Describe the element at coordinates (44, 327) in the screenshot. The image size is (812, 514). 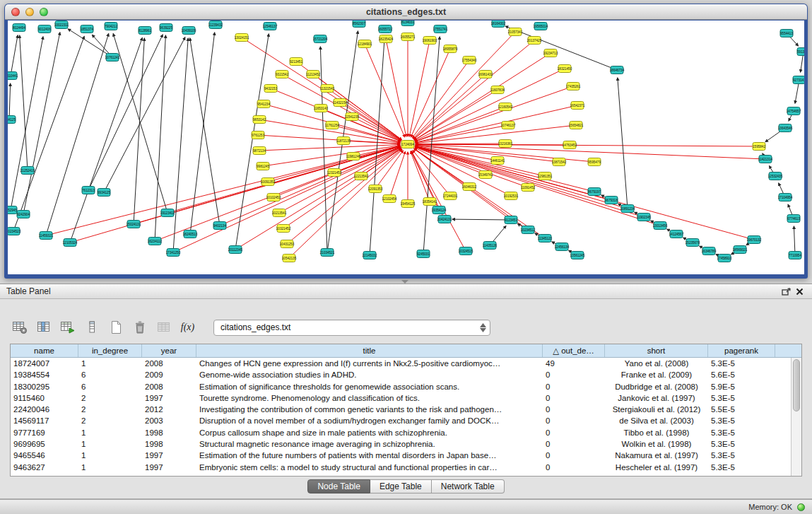
I see `show-columns-icon` at that location.